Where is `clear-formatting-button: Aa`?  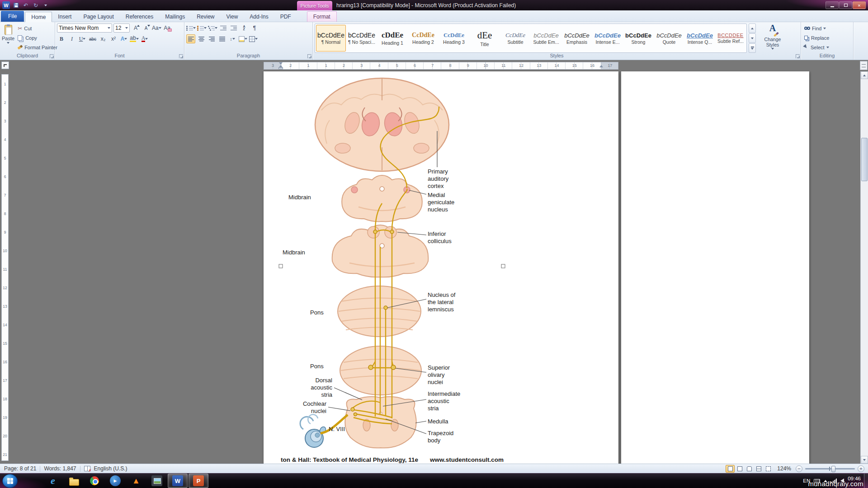
clear-formatting-button: Aa is located at coordinates (167, 28).